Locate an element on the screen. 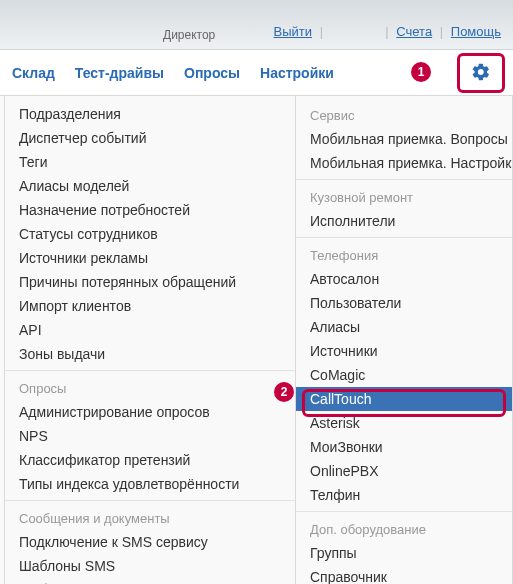  group-title-surveys: Опросы is located at coordinates (150, 385).